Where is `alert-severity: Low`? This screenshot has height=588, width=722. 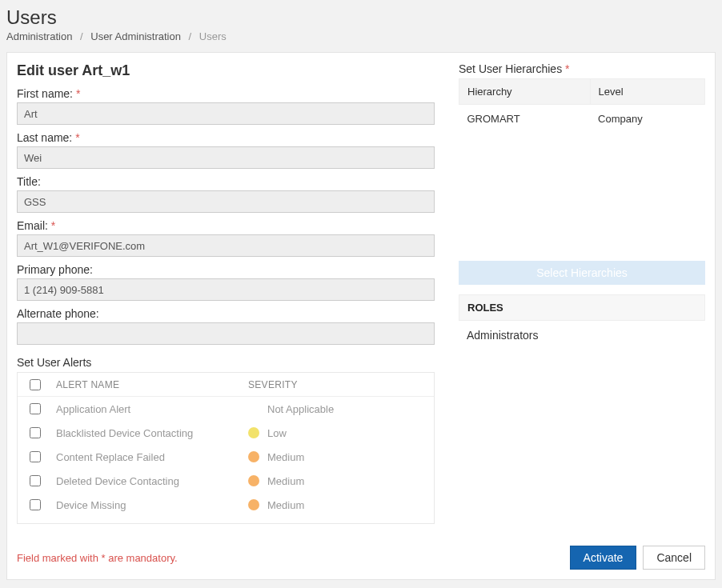
alert-severity: Low is located at coordinates (277, 434).